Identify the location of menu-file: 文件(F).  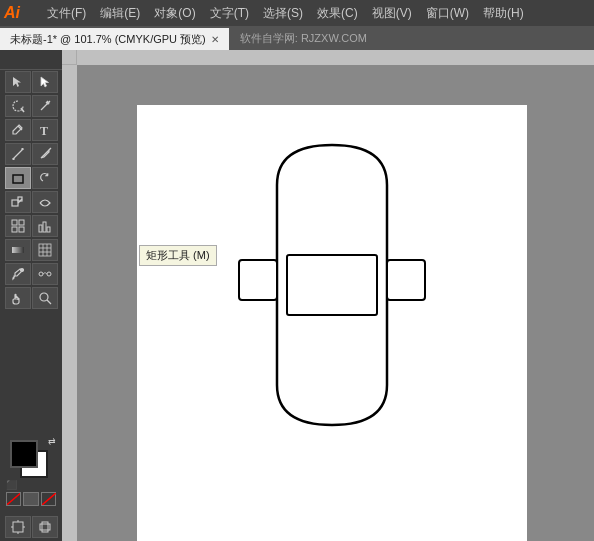
(66, 14).